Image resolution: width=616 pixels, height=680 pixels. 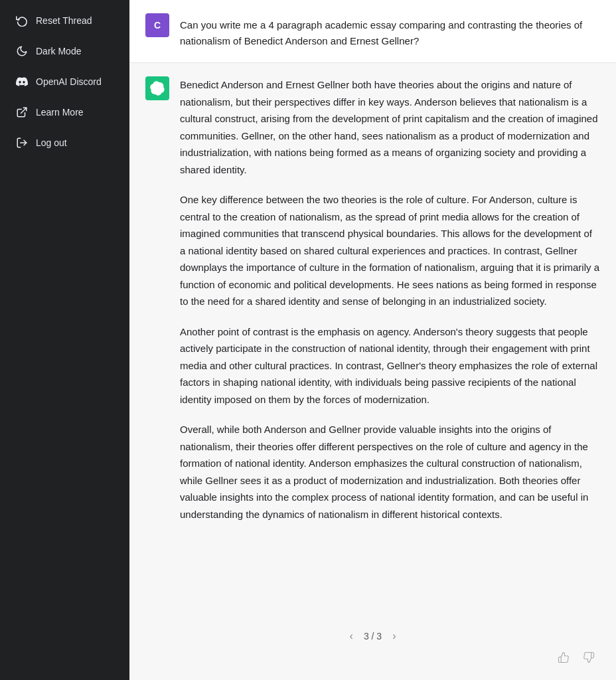 What do you see at coordinates (65, 143) in the screenshot?
I see `sidebar-item-logout: Log out` at bounding box center [65, 143].